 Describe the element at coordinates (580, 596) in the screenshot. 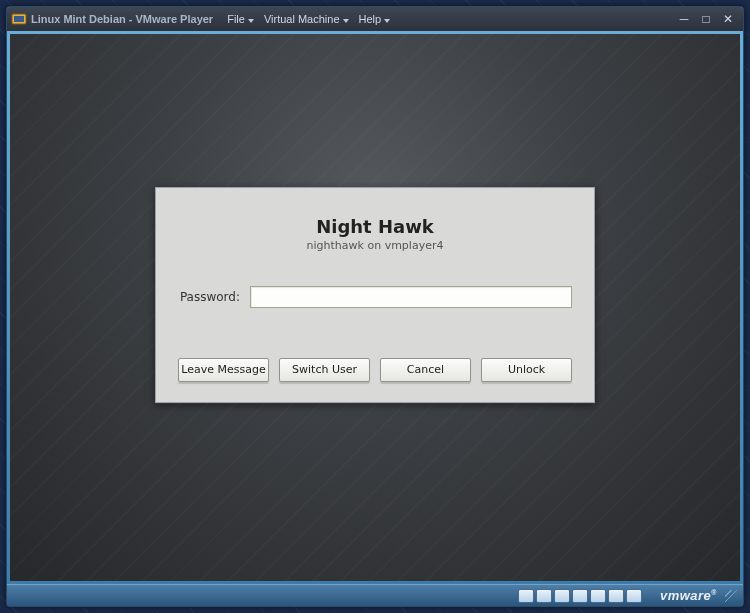

I see `status-icons` at that location.